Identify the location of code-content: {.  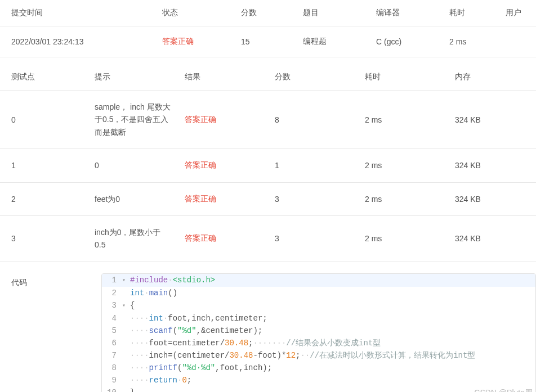
(333, 306).